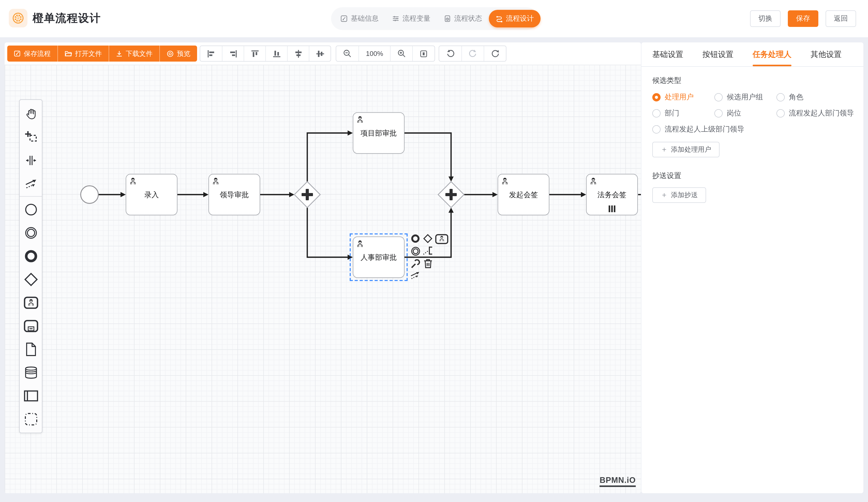 The height and width of the screenshot is (502, 868). Describe the element at coordinates (664, 195) in the screenshot. I see `plus-icon: ＋` at that location.